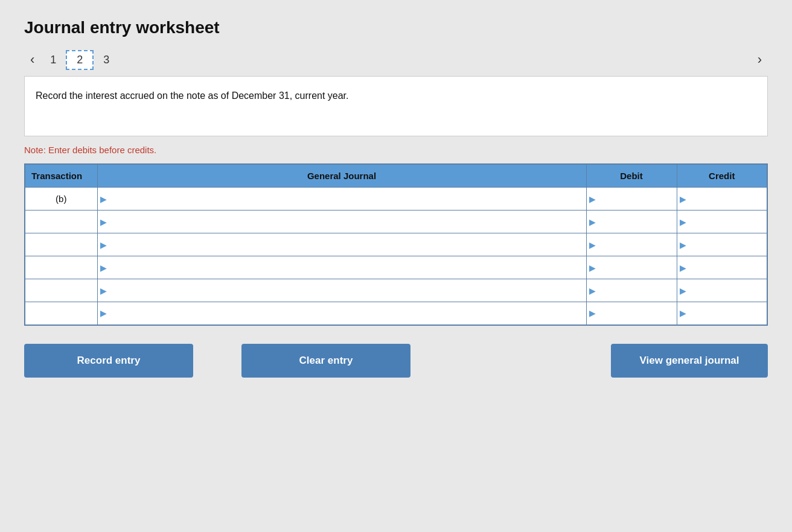 The width and height of the screenshot is (792, 532). Describe the element at coordinates (722, 245) in the screenshot. I see `credit-cell-2: ▶` at that location.